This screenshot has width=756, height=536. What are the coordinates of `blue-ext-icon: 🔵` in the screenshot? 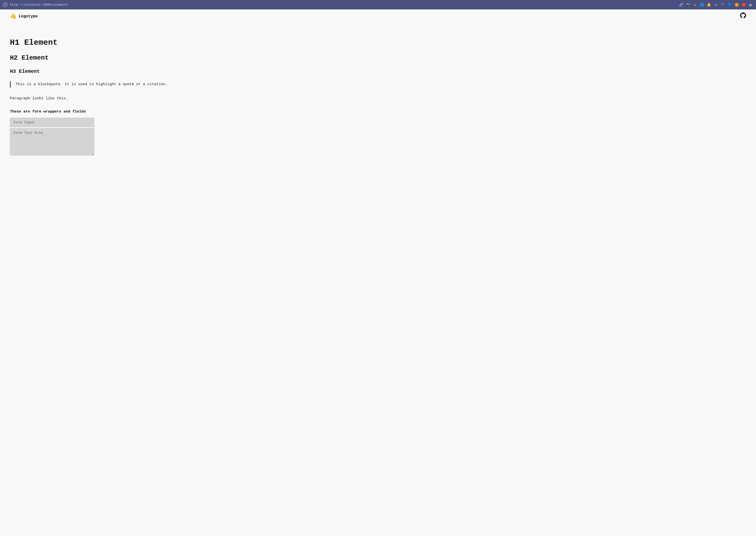 It's located at (730, 5).